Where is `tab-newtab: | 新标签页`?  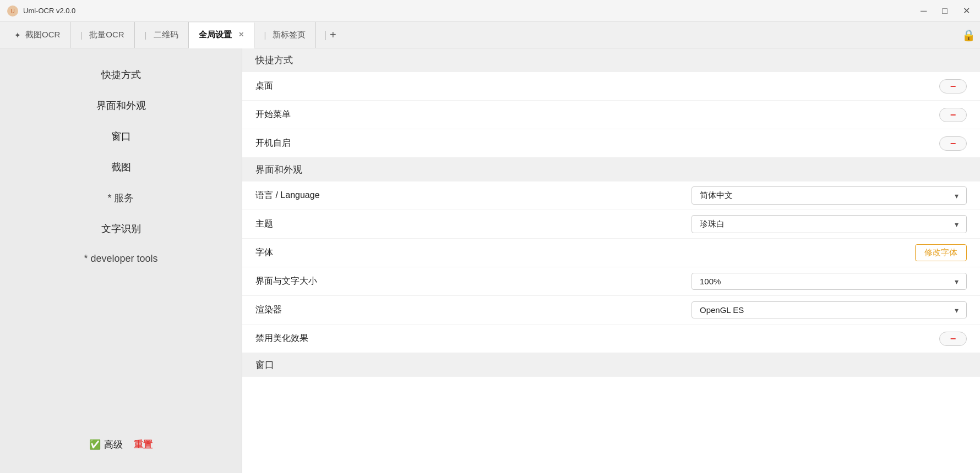
tab-newtab: | 新标签页 is located at coordinates (285, 35).